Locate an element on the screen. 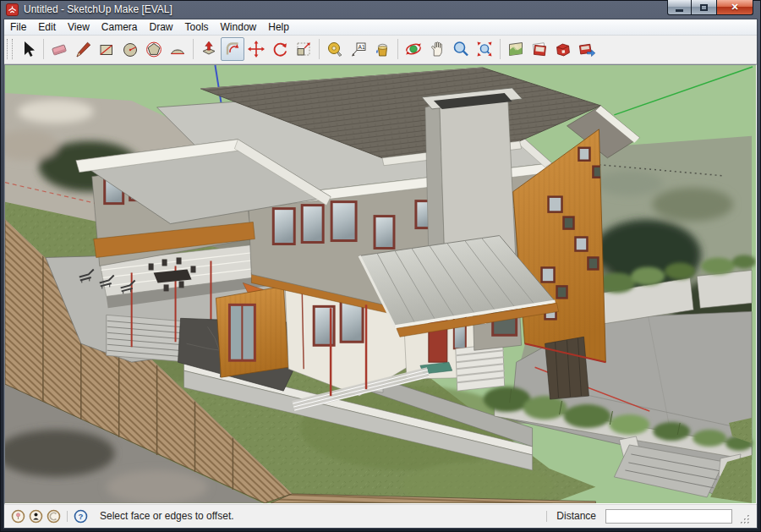  circle-tool-button is located at coordinates (130, 49).